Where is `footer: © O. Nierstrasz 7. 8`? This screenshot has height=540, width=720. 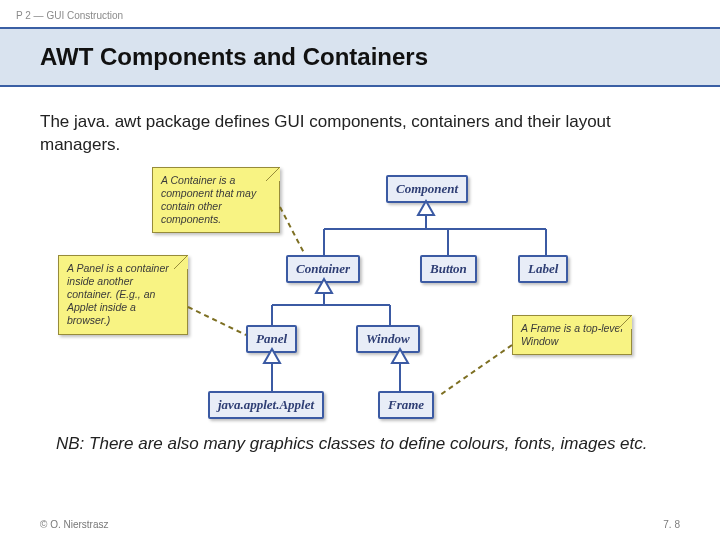
footer: © O. Nierstrasz 7. 8 is located at coordinates (360, 524).